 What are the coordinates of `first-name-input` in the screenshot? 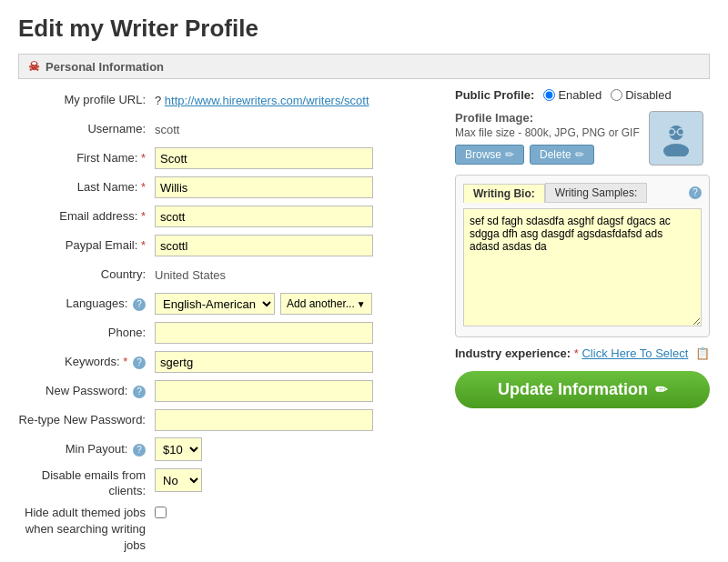 It's located at (264, 158).